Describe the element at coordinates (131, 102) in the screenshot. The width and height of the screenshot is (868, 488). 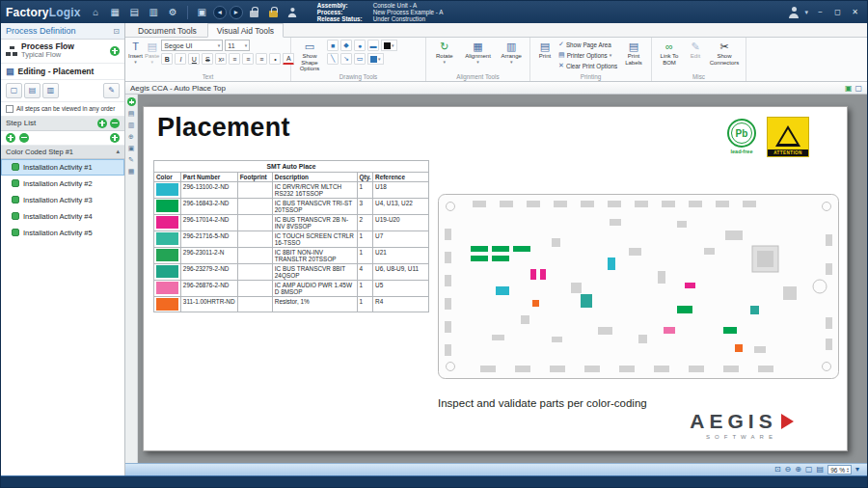
I see `add-element-icon` at that location.